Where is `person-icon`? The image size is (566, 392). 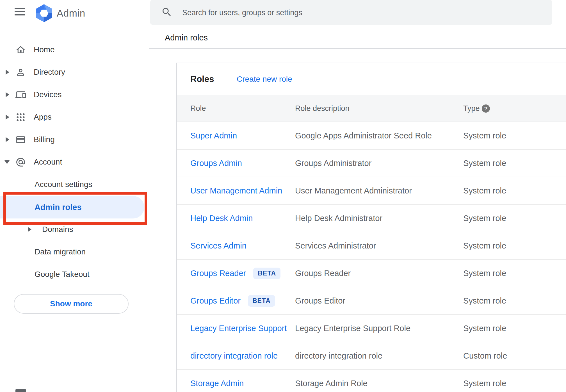 person-icon is located at coordinates (21, 72).